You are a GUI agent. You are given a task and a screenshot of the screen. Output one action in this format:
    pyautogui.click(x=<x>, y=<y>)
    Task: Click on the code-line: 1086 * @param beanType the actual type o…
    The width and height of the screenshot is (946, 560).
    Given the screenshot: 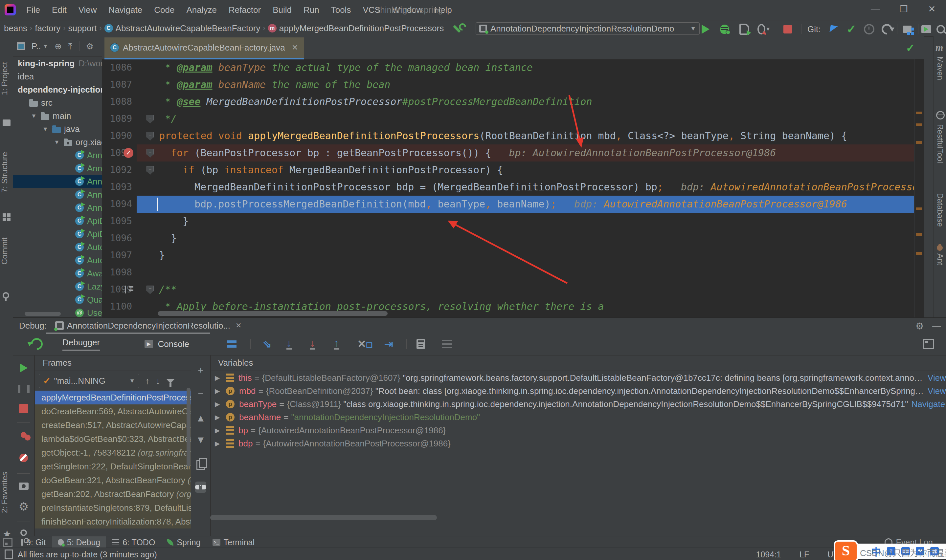 What is the action you would take?
    pyautogui.click(x=513, y=68)
    